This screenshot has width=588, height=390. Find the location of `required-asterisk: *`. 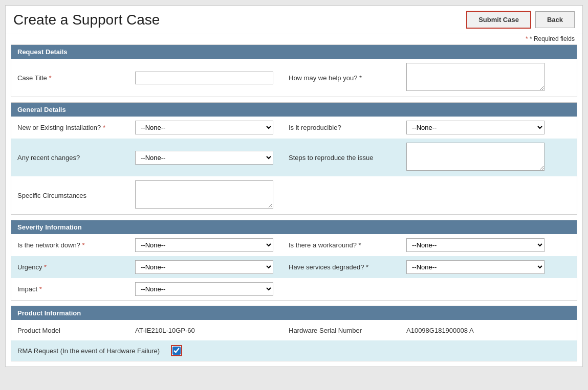

required-asterisk: * is located at coordinates (527, 39).